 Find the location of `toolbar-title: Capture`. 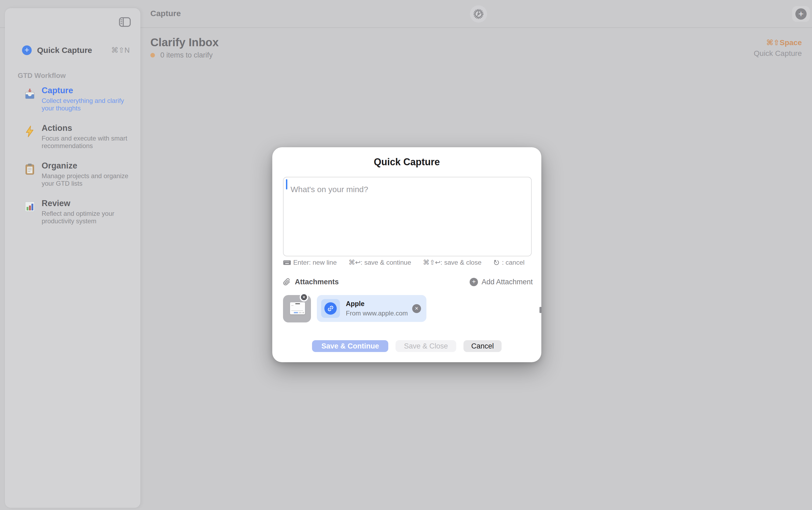

toolbar-title: Capture is located at coordinates (166, 13).